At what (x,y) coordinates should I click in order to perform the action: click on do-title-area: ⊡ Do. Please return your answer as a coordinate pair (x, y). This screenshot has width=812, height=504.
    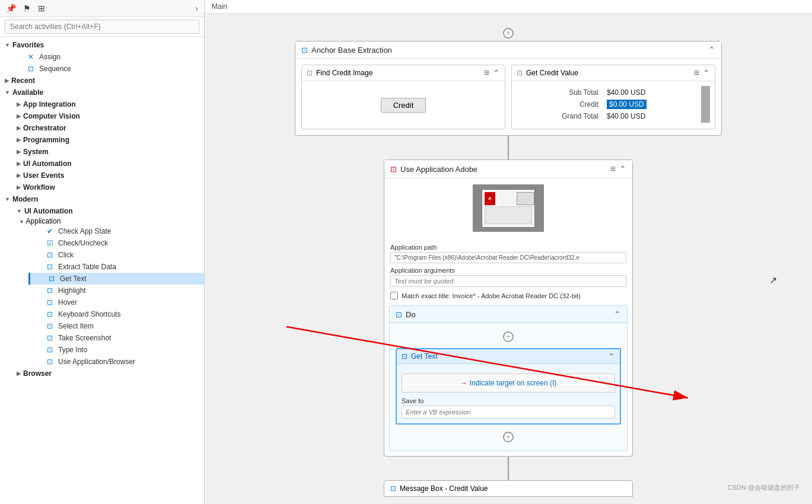
    Looking at the image, I should click on (406, 314).